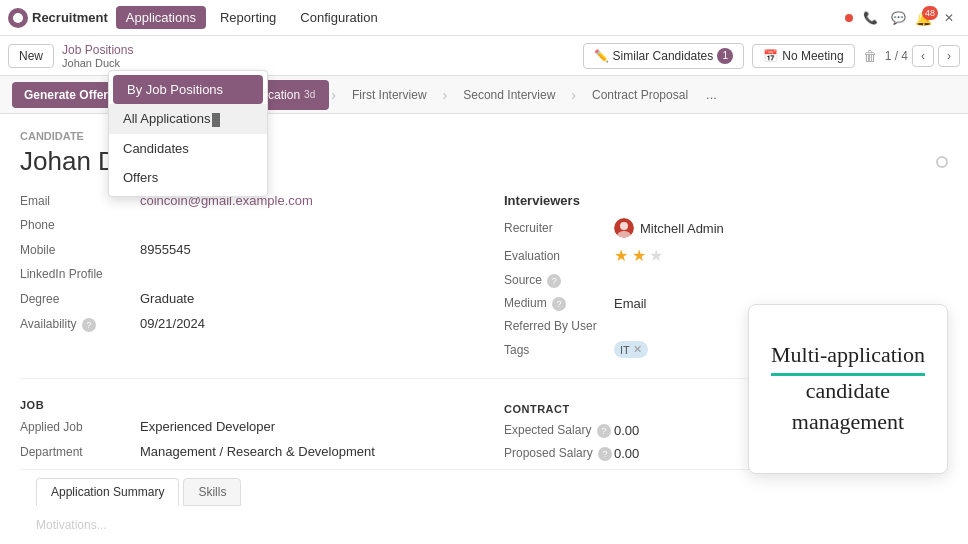 Image resolution: width=968 pixels, height=544 pixels. I want to click on tag-it: IT ✕, so click(631, 350).